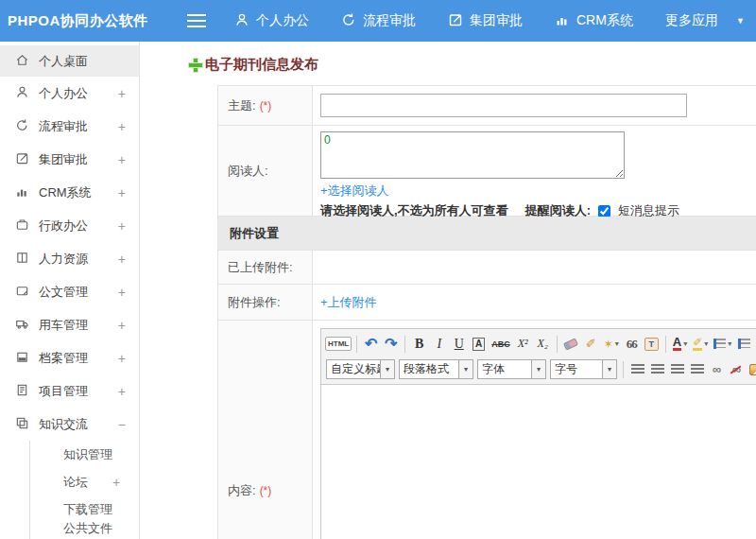  I want to click on sidebar-item-personal-office: 个人办公 +, so click(70, 93).